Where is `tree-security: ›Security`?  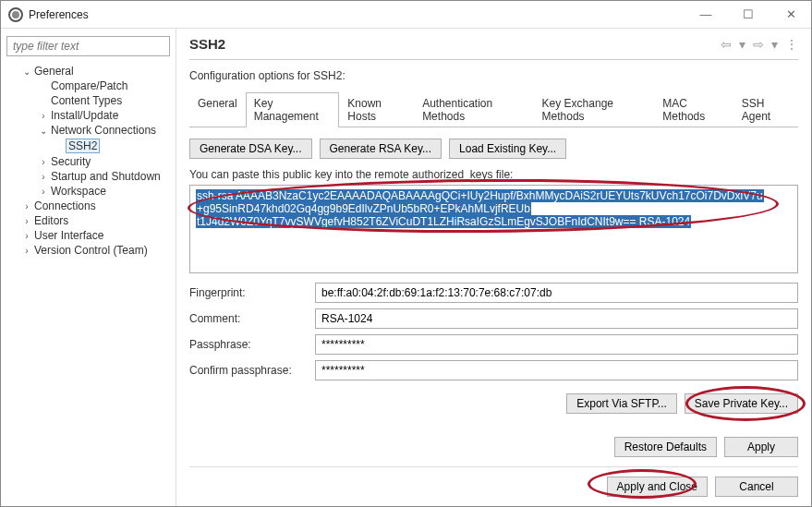 tree-security: ›Security is located at coordinates (89, 162).